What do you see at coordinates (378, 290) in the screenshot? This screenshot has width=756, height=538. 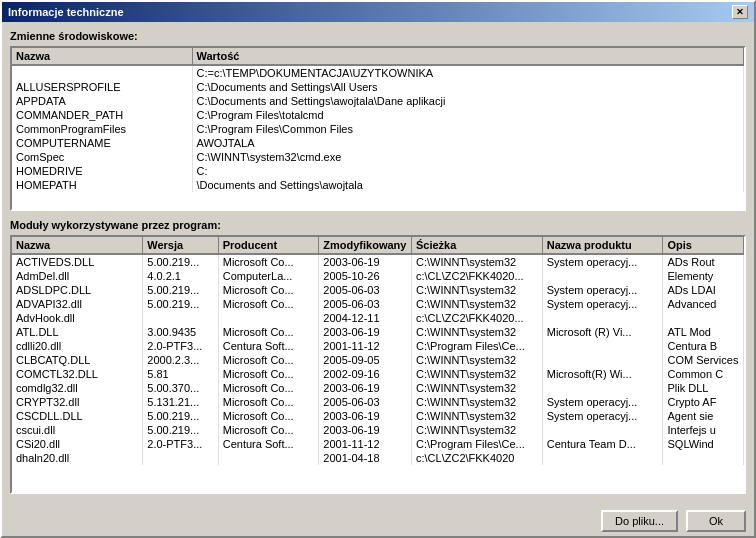 I see `table-row: ADSLDPC.DLL5.00.219...Microsoft Co...200…` at bounding box center [378, 290].